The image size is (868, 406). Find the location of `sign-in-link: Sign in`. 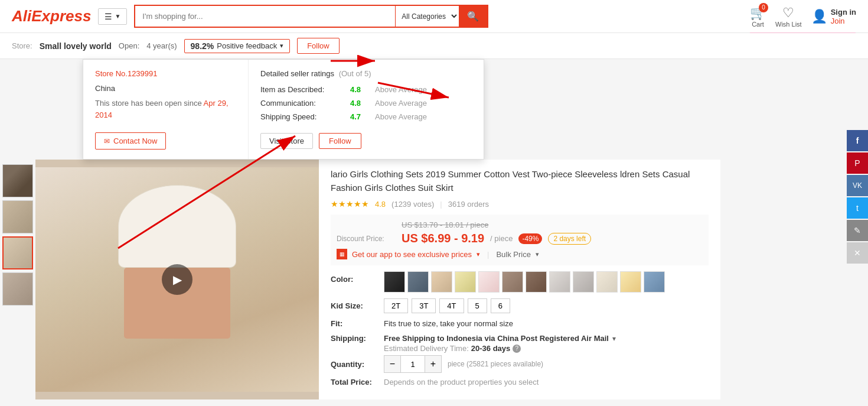

sign-in-link: Sign in is located at coordinates (843, 12).